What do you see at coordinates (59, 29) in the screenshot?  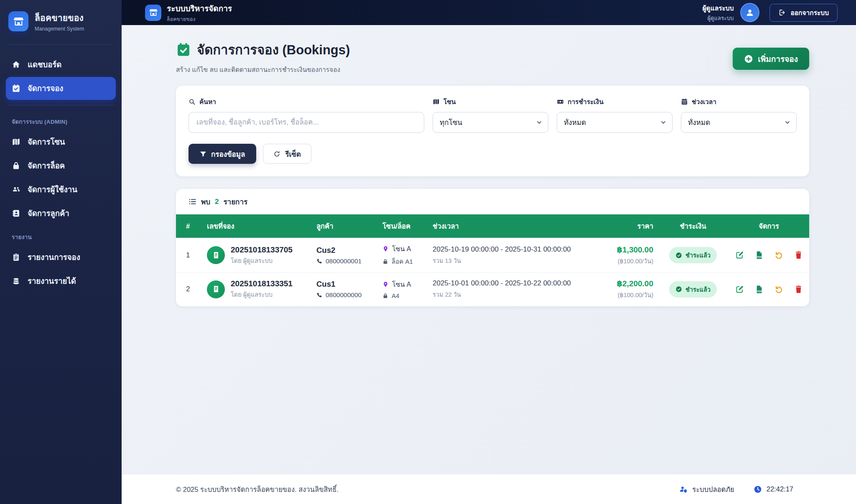 I see `sidebar-brand-subtitle: Management System` at bounding box center [59, 29].